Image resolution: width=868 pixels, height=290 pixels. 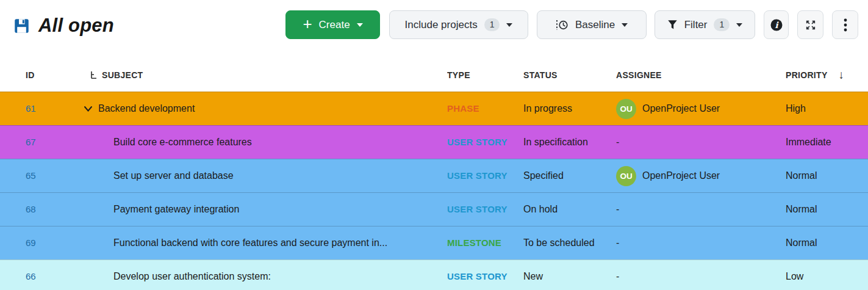 I want to click on priority-cell: Low, so click(x=827, y=277).